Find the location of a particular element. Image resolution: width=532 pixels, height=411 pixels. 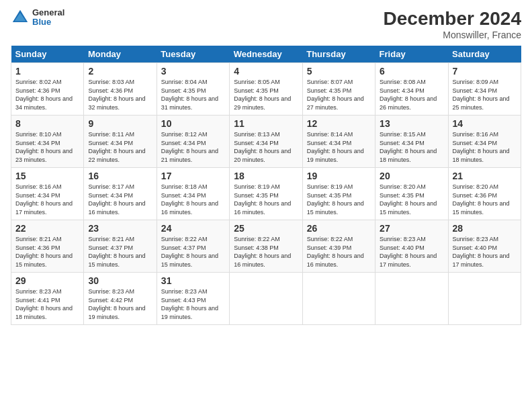

title-block: December 2024 Monswiller, France is located at coordinates (453, 24).